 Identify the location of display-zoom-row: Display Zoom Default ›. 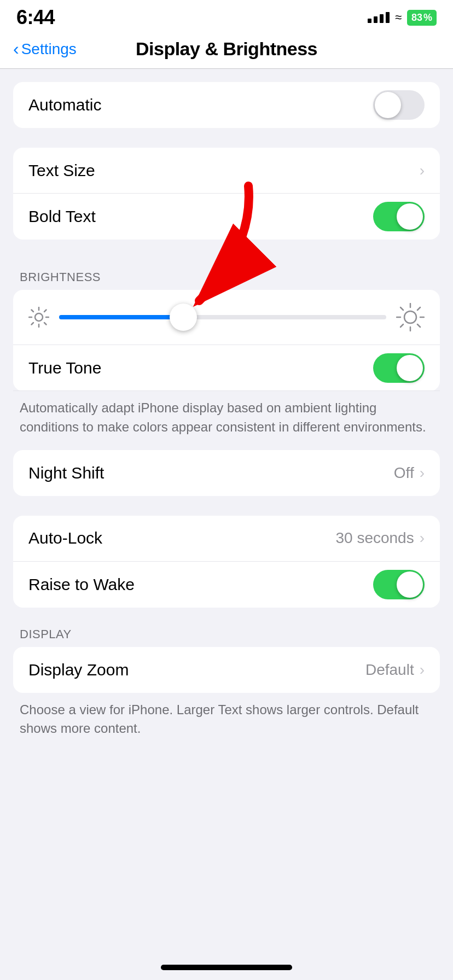
(226, 670).